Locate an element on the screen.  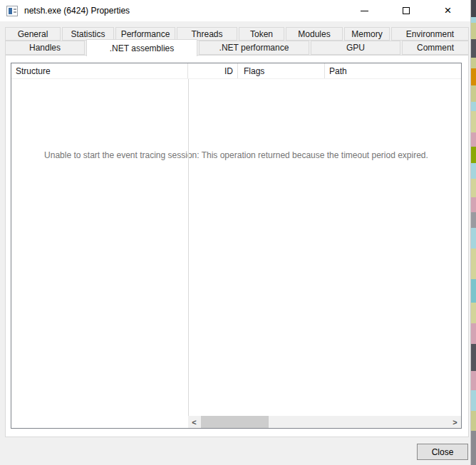
tab-row-1: General Statistics Performance Threads T… is located at coordinates (237, 34).